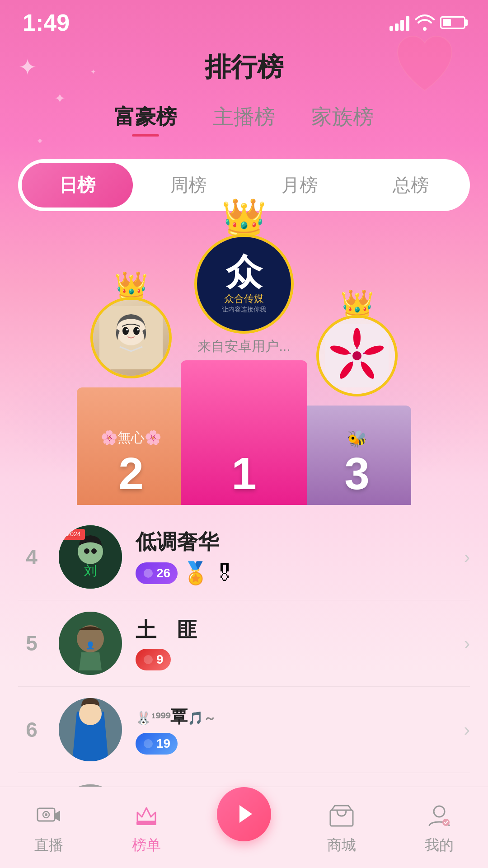 The height and width of the screenshot is (868, 488). I want to click on tab-total: 总榜, so click(411, 185).